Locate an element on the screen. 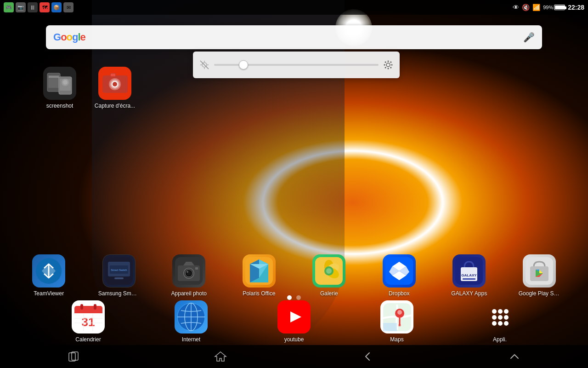 This screenshot has width=588, height=368. brightness-settings-icon is located at coordinates (388, 65).